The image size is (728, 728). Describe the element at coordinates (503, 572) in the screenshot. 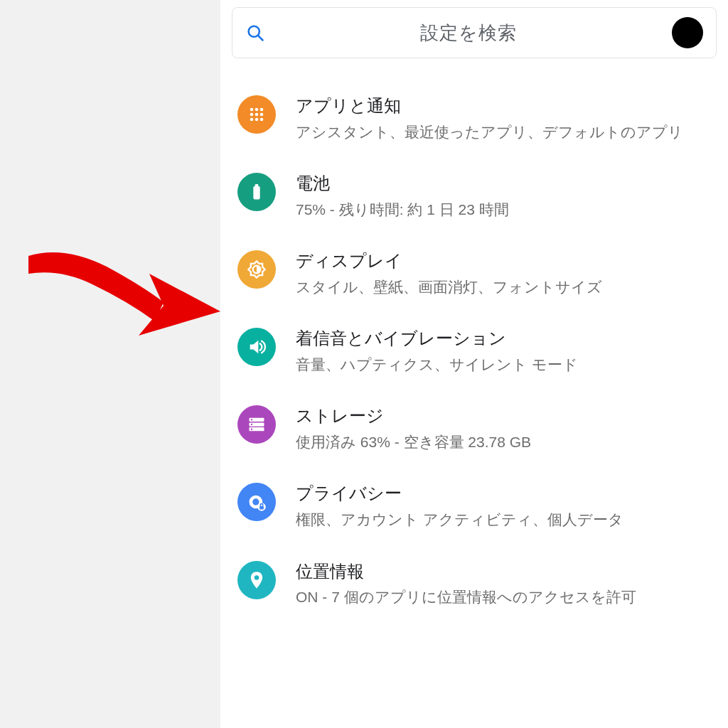

I see `settings-item-title: 位置情報` at that location.